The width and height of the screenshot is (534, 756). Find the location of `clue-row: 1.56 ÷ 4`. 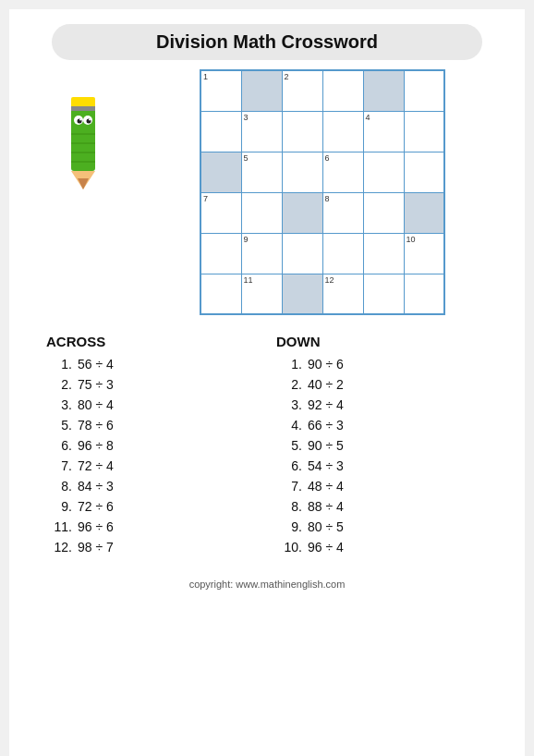

clue-row: 1.56 ÷ 4 is located at coordinates (152, 364).